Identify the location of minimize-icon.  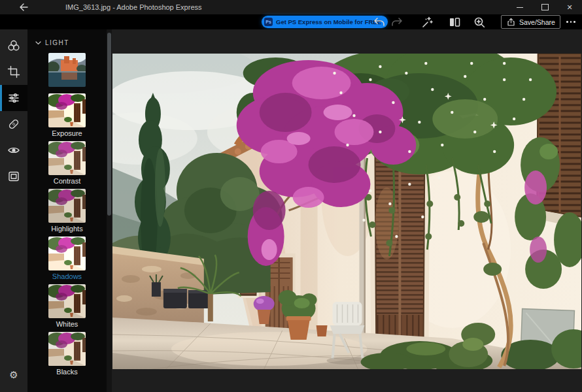
(520, 8).